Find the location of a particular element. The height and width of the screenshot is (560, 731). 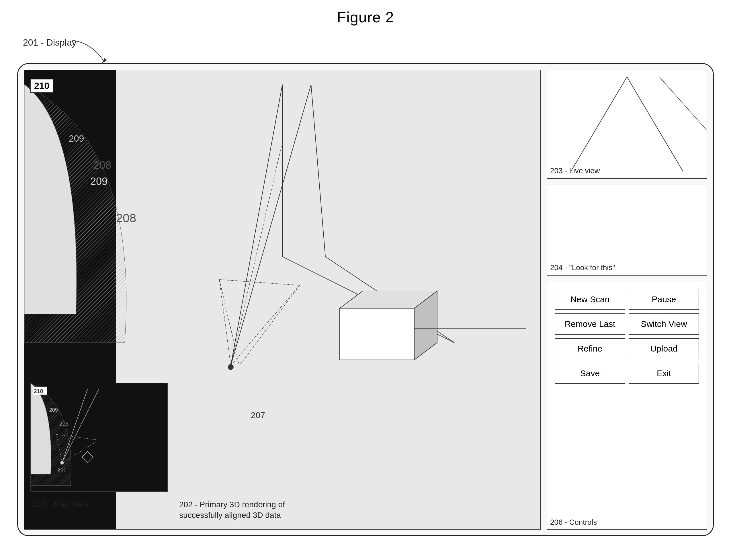

primary-render-label: 202 - Primary 3D rendering of successful… is located at coordinates (232, 510).